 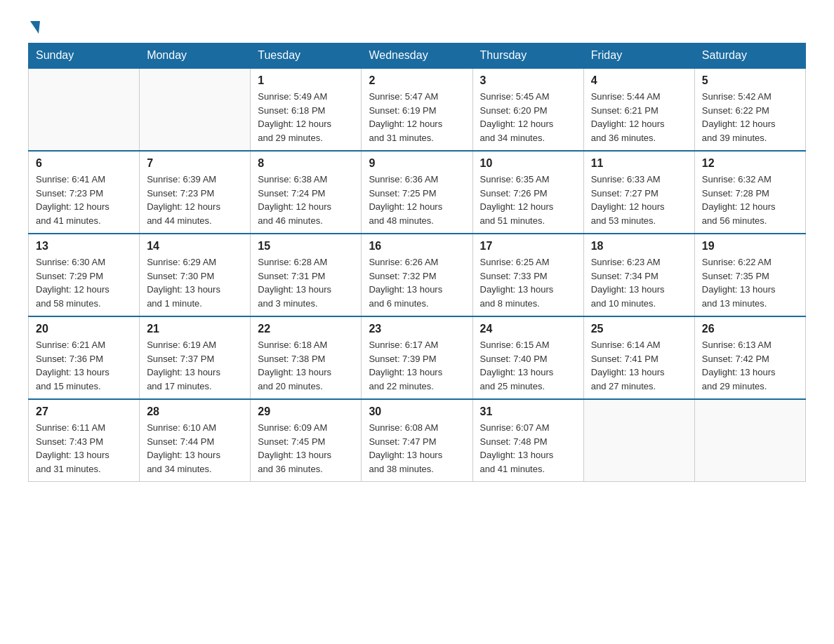 What do you see at coordinates (306, 109) in the screenshot?
I see `calendar-cell: 1Sunrise: 5:49 AM Sunset: 6:18 PM Daylig…` at bounding box center [306, 109].